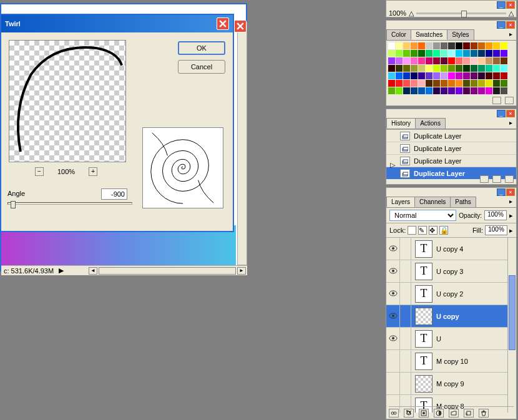  Describe the element at coordinates (461, 14) in the screenshot. I see `nav-zoom-slider` at that location.